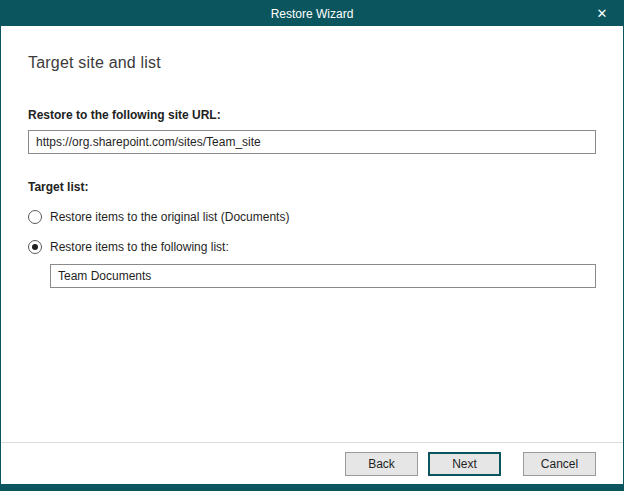 The image size is (624, 491). What do you see at coordinates (312, 487) in the screenshot?
I see `window-bottom-border` at bounding box center [312, 487].